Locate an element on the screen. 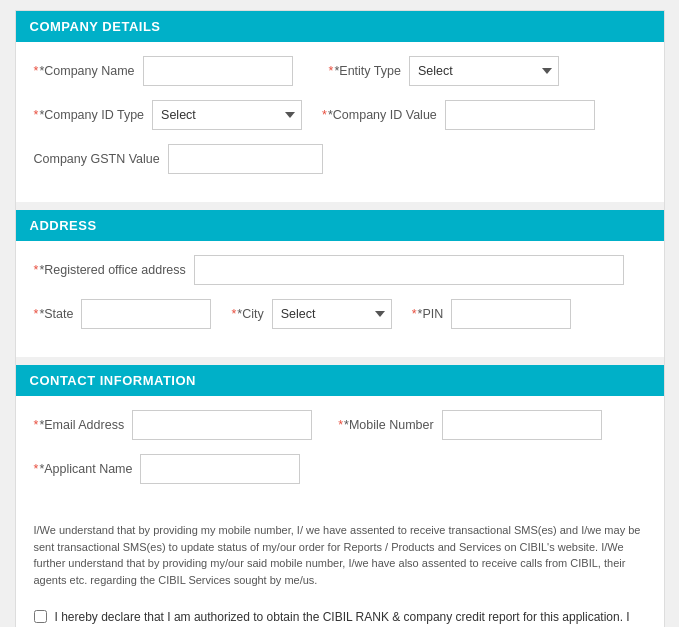 The width and height of the screenshot is (679, 627). declaration-row: I hereby declare that I am authorized to… is located at coordinates (340, 614).